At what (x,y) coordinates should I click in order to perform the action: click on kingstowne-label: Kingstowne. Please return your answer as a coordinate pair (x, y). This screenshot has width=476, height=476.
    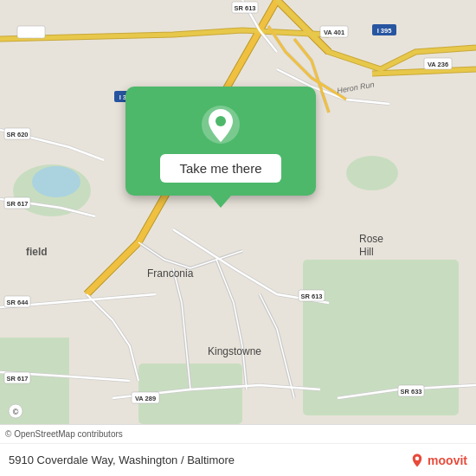
    Looking at the image, I should click on (235, 351).